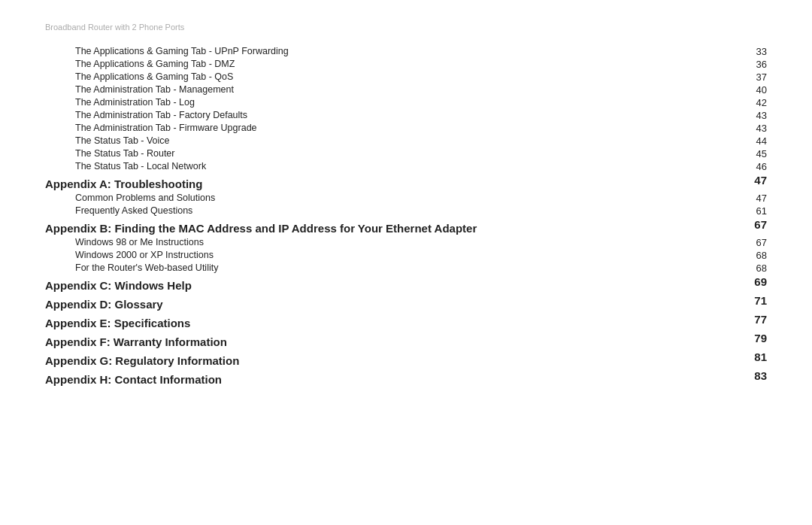 This screenshot has height=525, width=812. I want to click on toc-label: The Applications & Gaming Tab - DMZ, so click(395, 65).